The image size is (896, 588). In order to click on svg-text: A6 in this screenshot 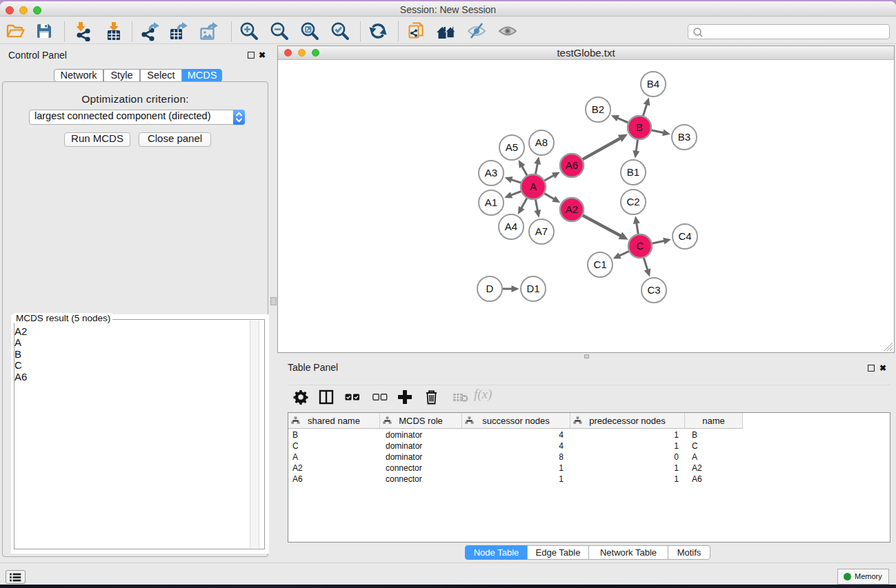, I will do `click(572, 165)`.